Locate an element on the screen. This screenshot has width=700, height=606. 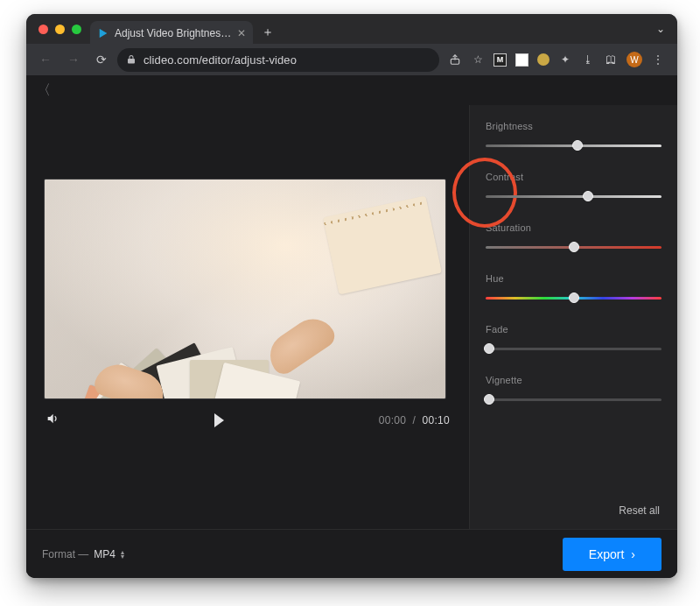
browser-toolbar: ← → ⟳ clideo.com/editor/adjust-video ☆ M… is located at coordinates (352, 60).